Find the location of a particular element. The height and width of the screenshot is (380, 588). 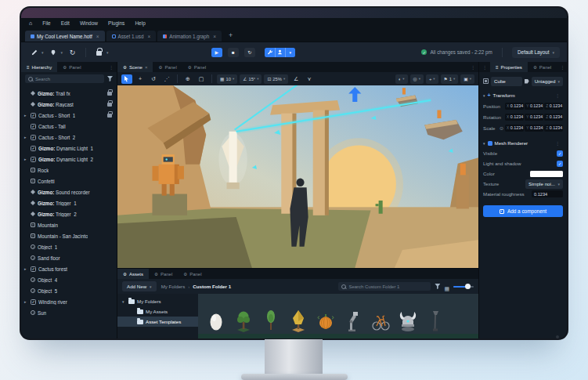

hierarchy-item: ▸✓Cactus - Short_1 is located at coordinates (69, 115).